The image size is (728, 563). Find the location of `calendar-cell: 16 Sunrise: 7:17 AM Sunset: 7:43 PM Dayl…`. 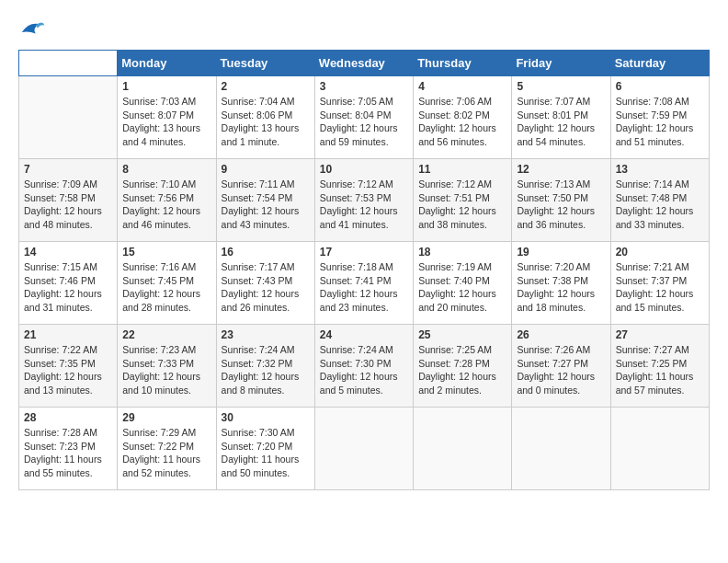

calendar-cell: 16 Sunrise: 7:17 AM Sunset: 7:43 PM Dayl… is located at coordinates (265, 283).